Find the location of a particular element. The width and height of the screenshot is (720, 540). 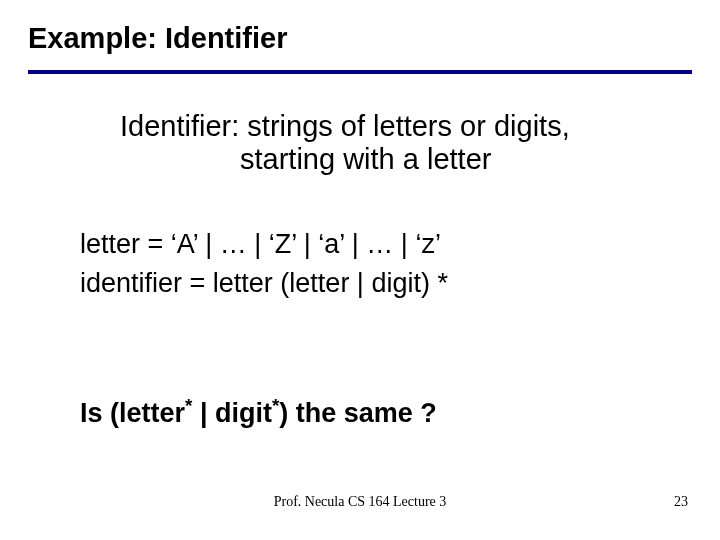

definition-block: Identifier: strings of letters or digits… is located at coordinates (400, 143).